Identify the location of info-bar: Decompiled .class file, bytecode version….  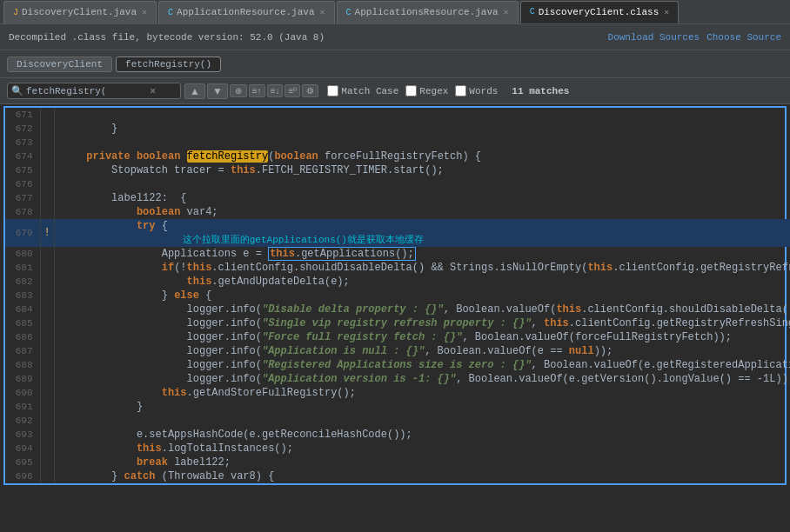
(395, 37).